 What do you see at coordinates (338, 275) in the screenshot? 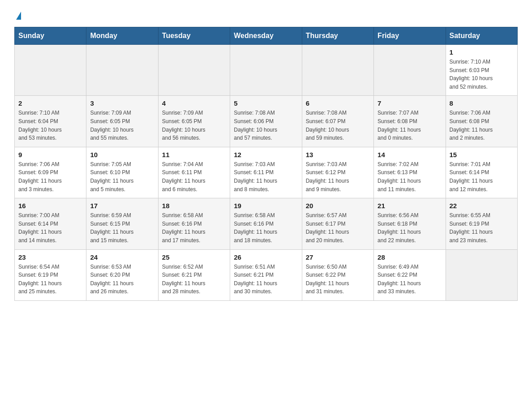
I see `calendar-cell: 27Sunrise: 6:50 AM Sunset: 6:22 PM Dayli…` at bounding box center [338, 275].